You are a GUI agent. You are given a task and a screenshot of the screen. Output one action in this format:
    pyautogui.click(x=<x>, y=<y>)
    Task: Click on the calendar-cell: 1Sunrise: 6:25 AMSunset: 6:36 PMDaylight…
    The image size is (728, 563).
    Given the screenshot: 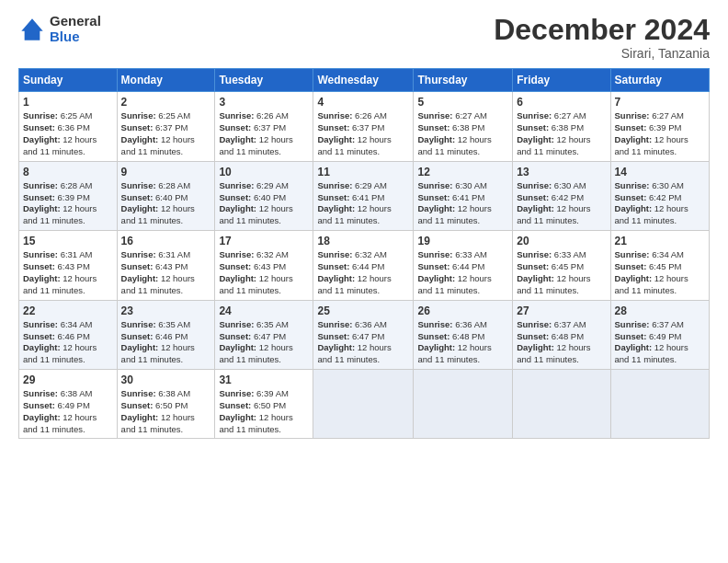 What is the action you would take?
    pyautogui.click(x=68, y=127)
    